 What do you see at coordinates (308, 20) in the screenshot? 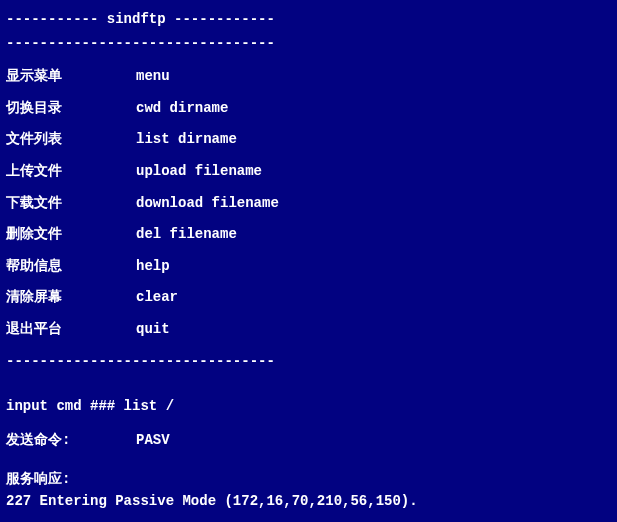
I see `app-title: ----------- sindftp ------------` at bounding box center [308, 20].